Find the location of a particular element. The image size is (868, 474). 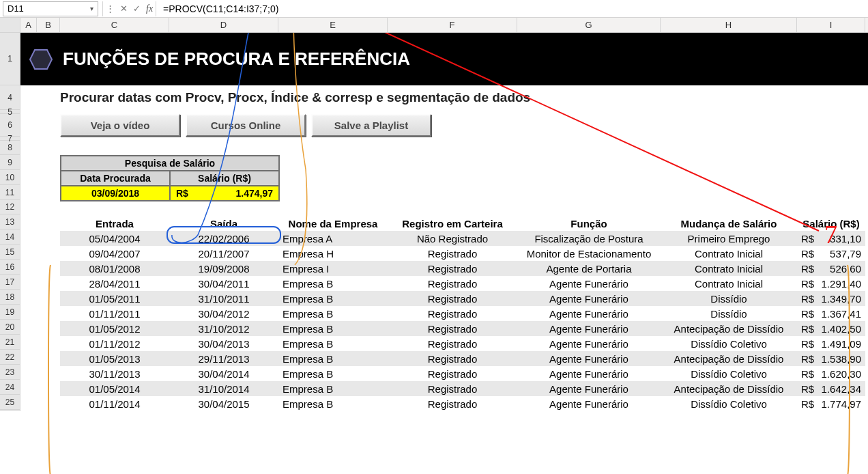

row-header-13: 13 is located at coordinates (10, 222).